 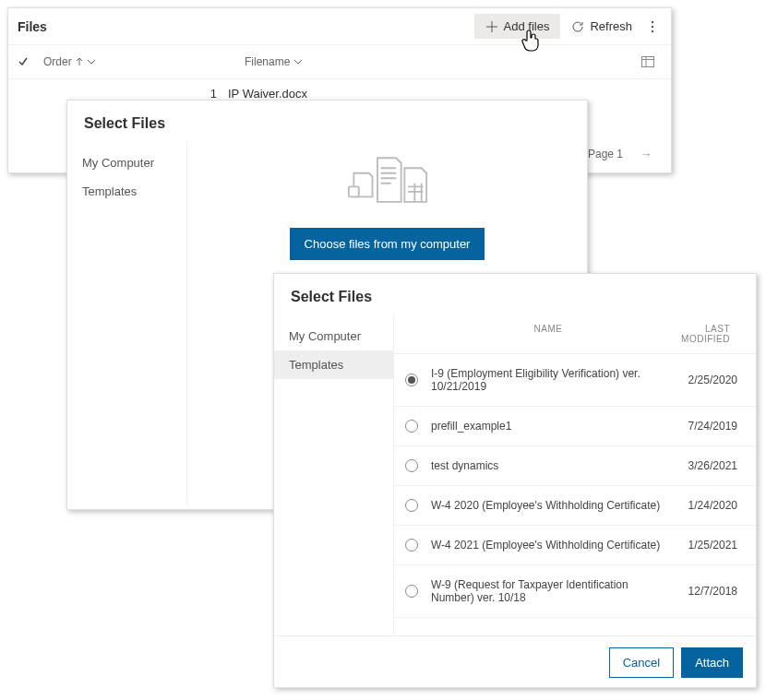 I want to click on files-header: Files Add files Refresh, so click(x=340, y=27).